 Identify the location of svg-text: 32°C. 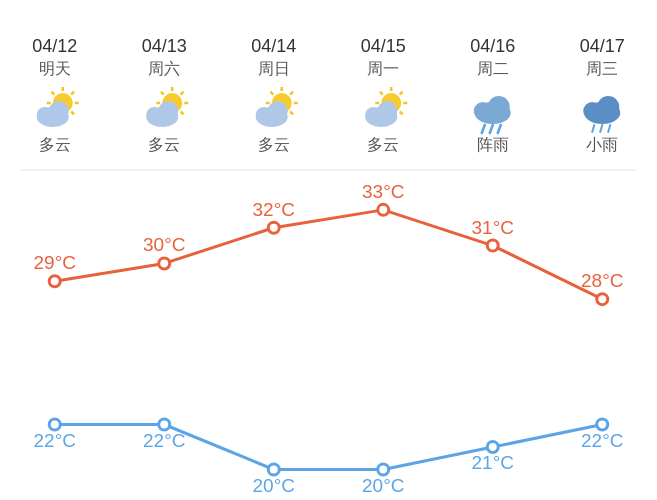
(274, 210).